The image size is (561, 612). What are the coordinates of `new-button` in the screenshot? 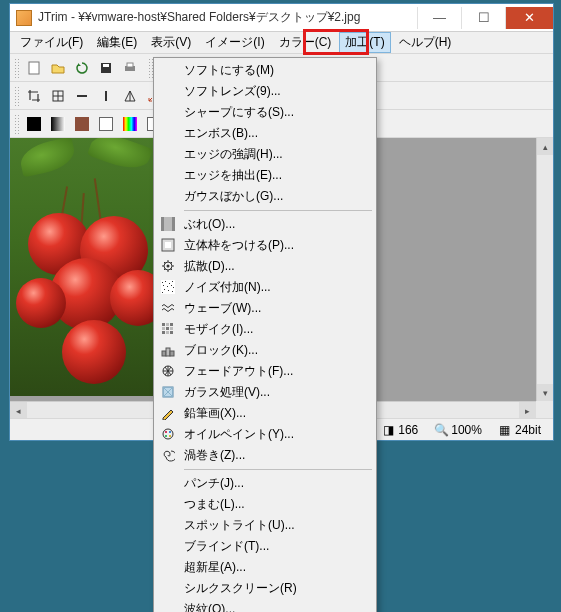 It's located at (34, 68).